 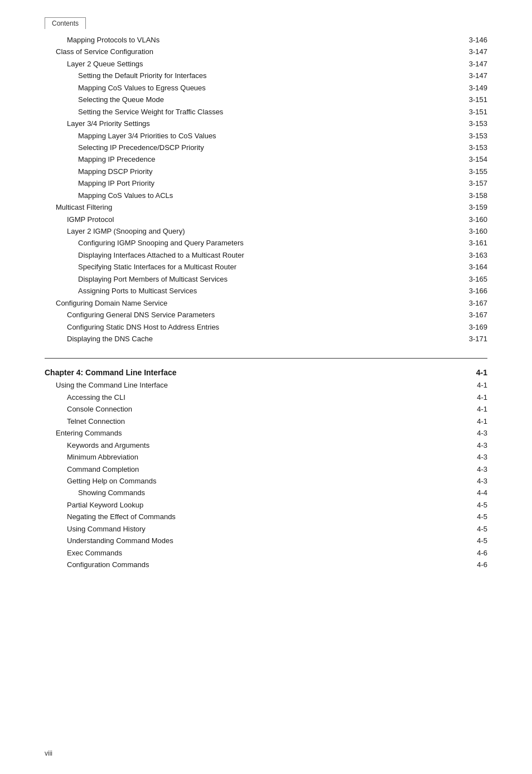 What do you see at coordinates (471, 493) in the screenshot?
I see `entry-page-showing-commands: 4-4` at bounding box center [471, 493].